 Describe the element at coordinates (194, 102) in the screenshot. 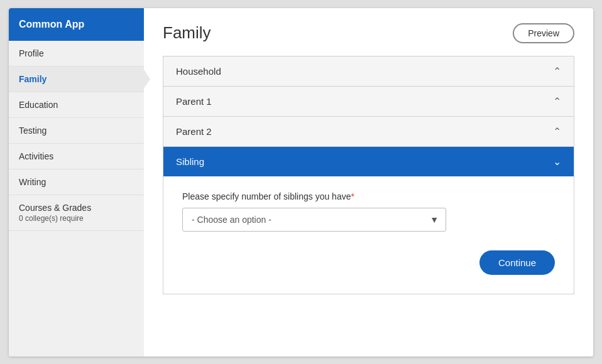

I see `accordion-label-parent1: Parent 1` at that location.